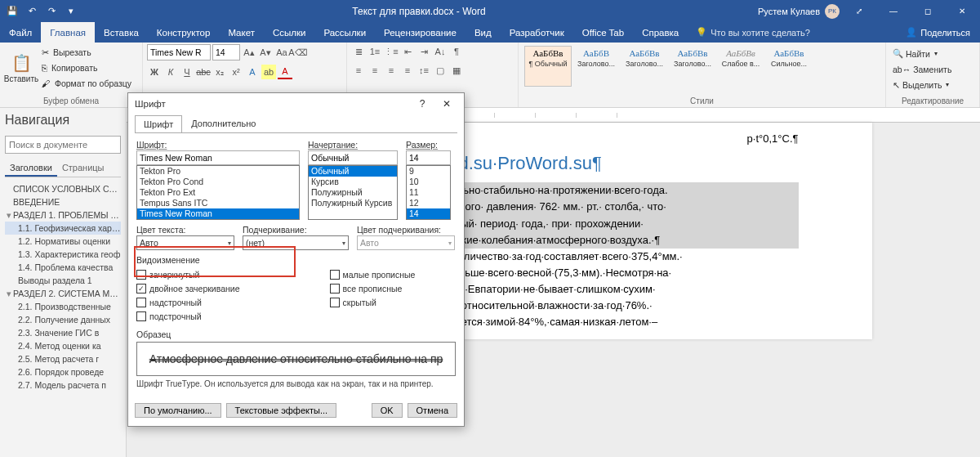 This screenshot has height=457, width=980. I want to click on styles-gallery: АаБбВв¶ ОбычныйАаБбВЗаголово...АаБбВвЗаг…, so click(668, 66).